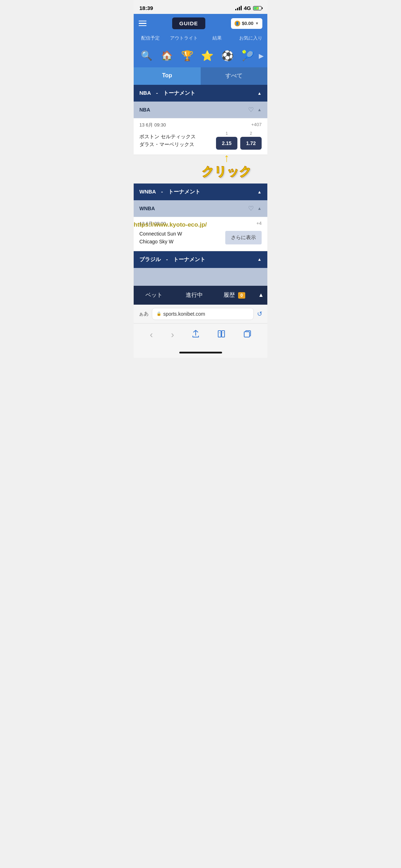  Describe the element at coordinates (259, 314) in the screenshot. I see `refresh-button: ↺` at that location.